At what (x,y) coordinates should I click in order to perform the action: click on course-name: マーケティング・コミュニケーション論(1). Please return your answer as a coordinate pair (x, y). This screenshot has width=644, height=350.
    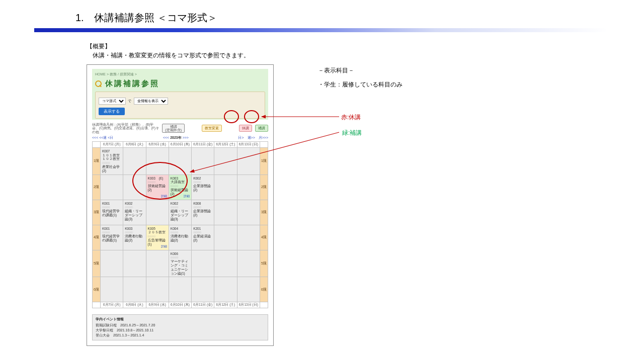
    Looking at the image, I should click on (180, 268).